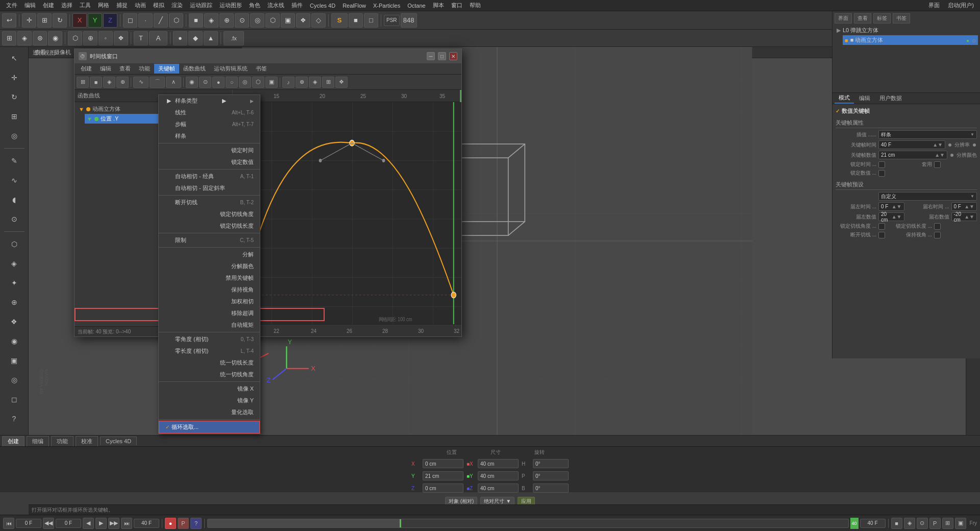 The height and width of the screenshot is (531, 980). I want to click on poly-mode: ⬡, so click(176, 20).